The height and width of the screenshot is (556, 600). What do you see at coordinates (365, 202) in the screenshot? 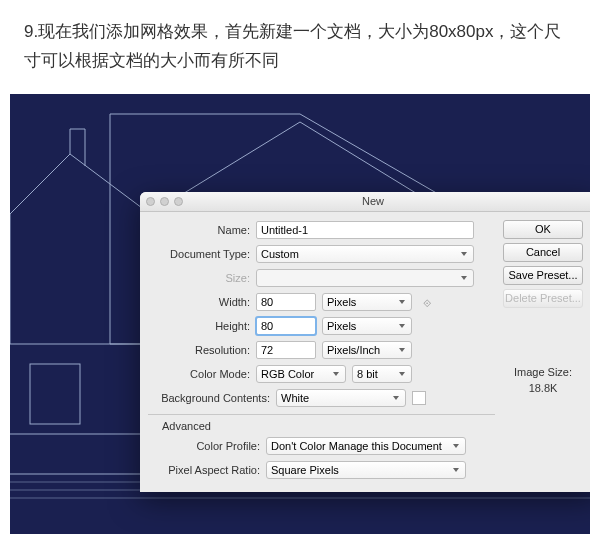
I see `dialog-titlebar: New` at bounding box center [365, 202].